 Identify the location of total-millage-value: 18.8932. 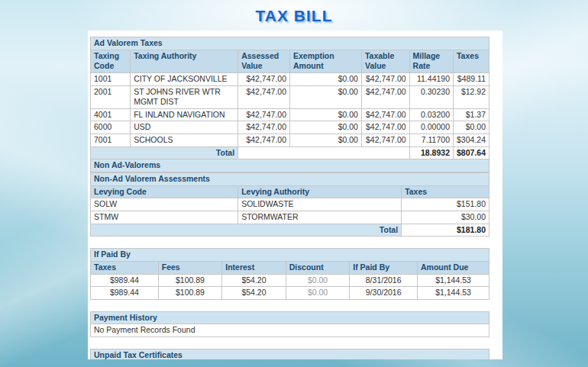
(431, 153).